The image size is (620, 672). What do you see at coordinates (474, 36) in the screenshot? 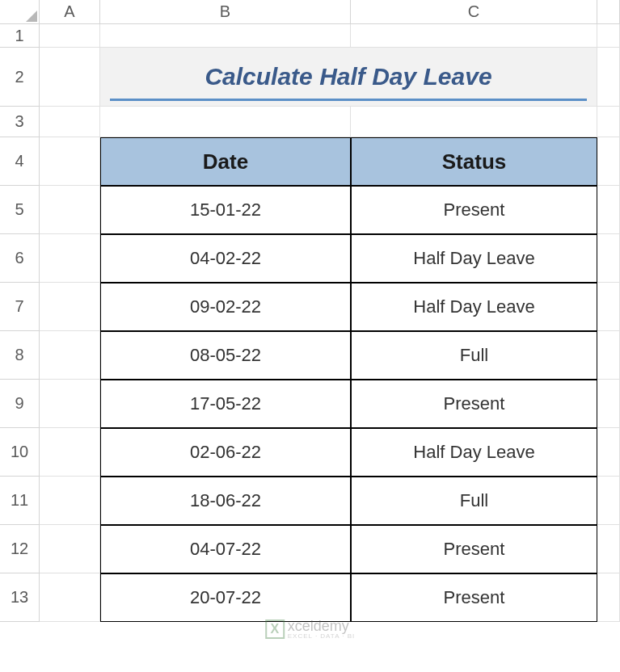
I see `cell-c1` at bounding box center [474, 36].